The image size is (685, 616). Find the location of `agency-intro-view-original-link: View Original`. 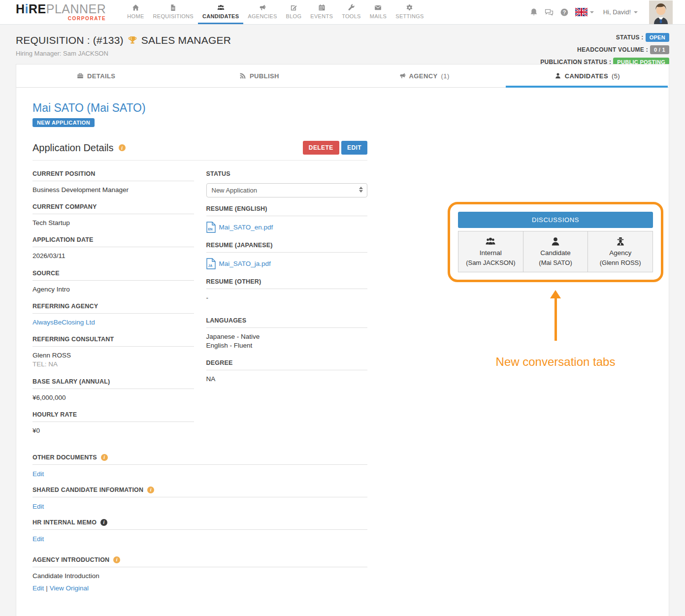

agency-intro-view-original-link: View Original is located at coordinates (69, 588).